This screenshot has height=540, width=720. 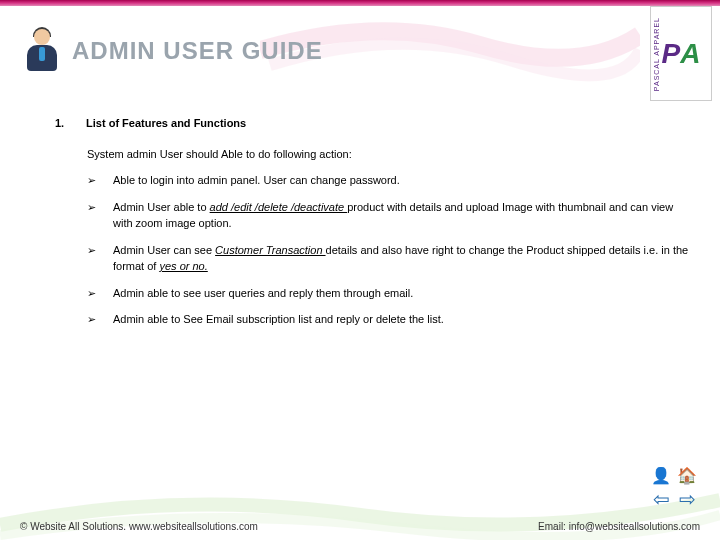 I want to click on brand-logo: PASCAL APPAREL P A, so click(x=681, y=54).